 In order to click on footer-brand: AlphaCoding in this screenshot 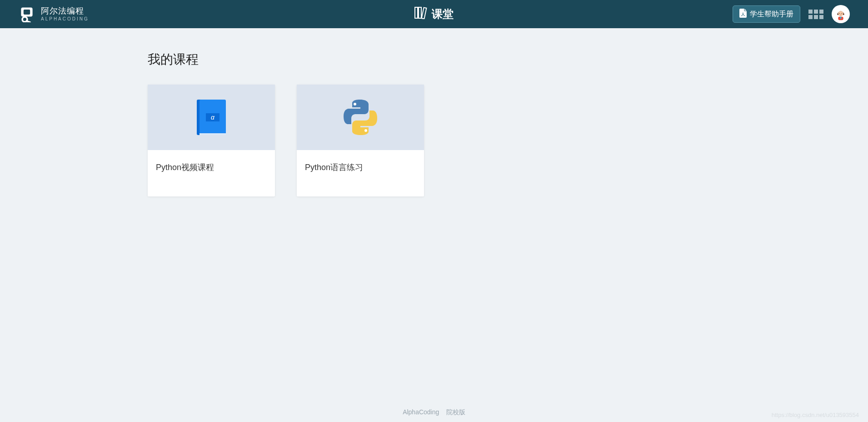, I will do `click(421, 412)`.